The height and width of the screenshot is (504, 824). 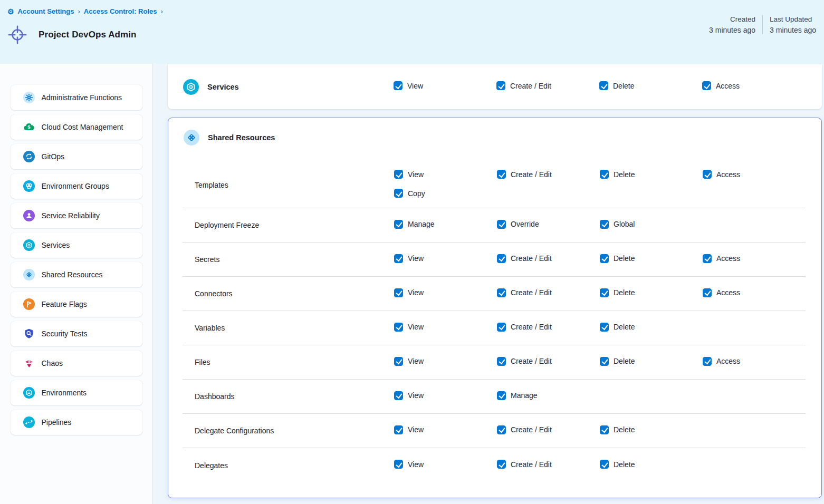 I want to click on permission-override: Override, so click(x=518, y=225).